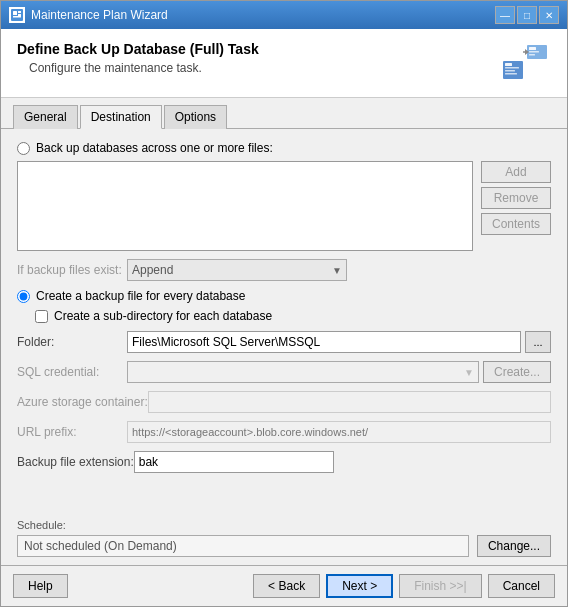 The width and height of the screenshot is (568, 607). I want to click on footer-right: < Back Next > Finish >>| Cancel, so click(316, 586).